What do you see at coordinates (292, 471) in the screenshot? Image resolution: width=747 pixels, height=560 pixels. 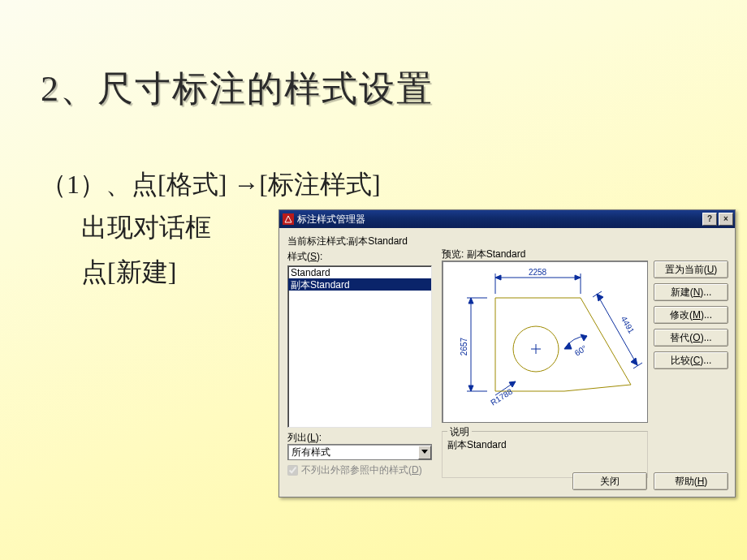 I see `external-ref-checkbox` at bounding box center [292, 471].